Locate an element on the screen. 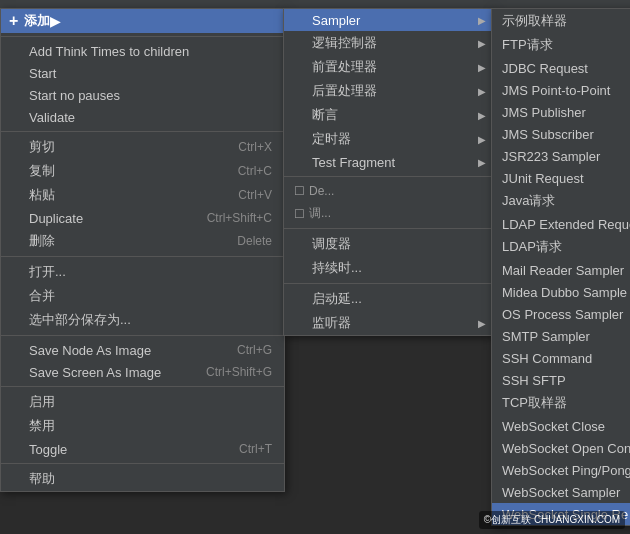 Image resolution: width=630 pixels, height=534 pixels. item-label: Start no pauses is located at coordinates (74, 96).